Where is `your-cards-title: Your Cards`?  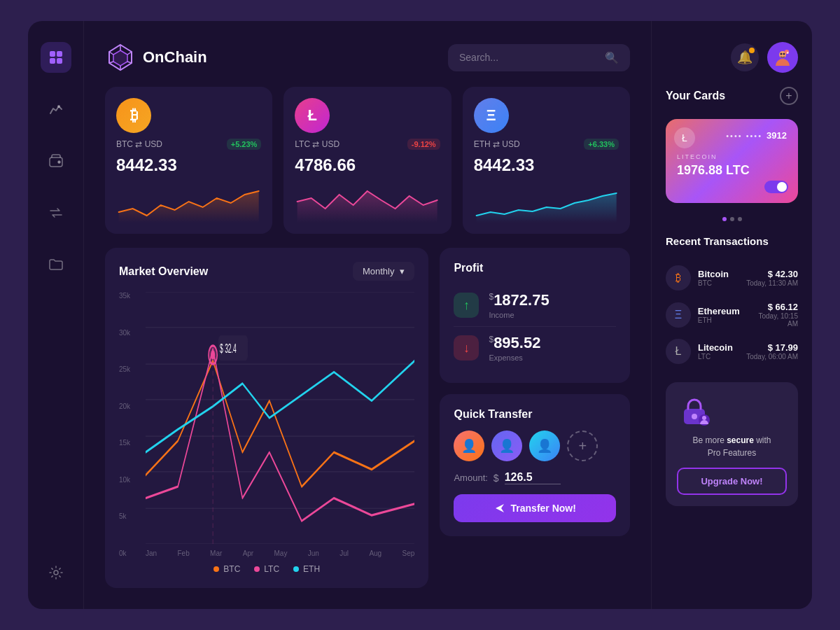 your-cards-title: Your Cards is located at coordinates (696, 96).